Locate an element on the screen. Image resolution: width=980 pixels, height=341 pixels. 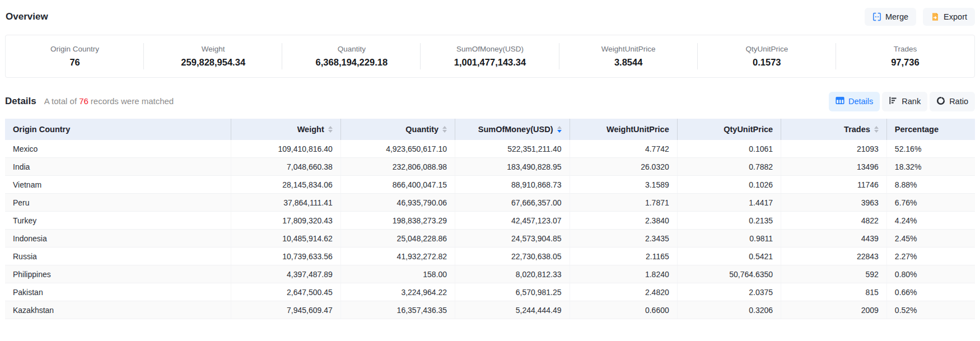
row-country-cell: Turkey is located at coordinates (118, 221).